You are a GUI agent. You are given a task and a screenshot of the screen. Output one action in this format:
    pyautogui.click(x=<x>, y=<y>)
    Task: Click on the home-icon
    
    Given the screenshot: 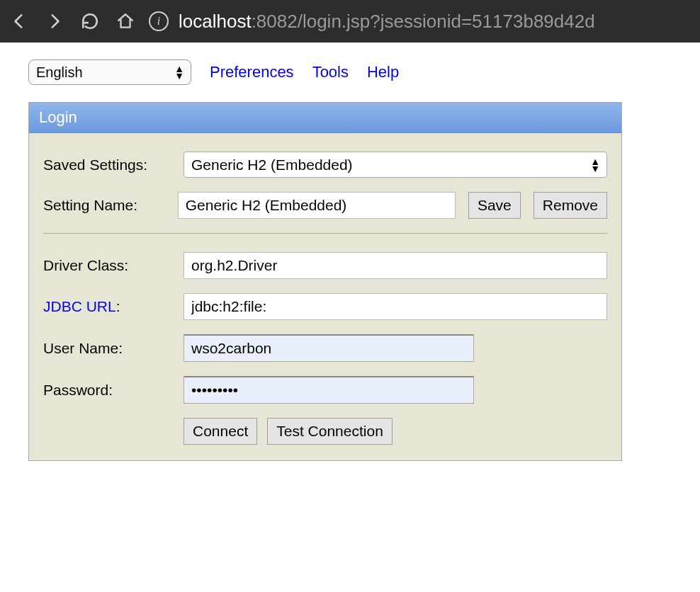 What is the action you would take?
    pyautogui.click(x=125, y=21)
    